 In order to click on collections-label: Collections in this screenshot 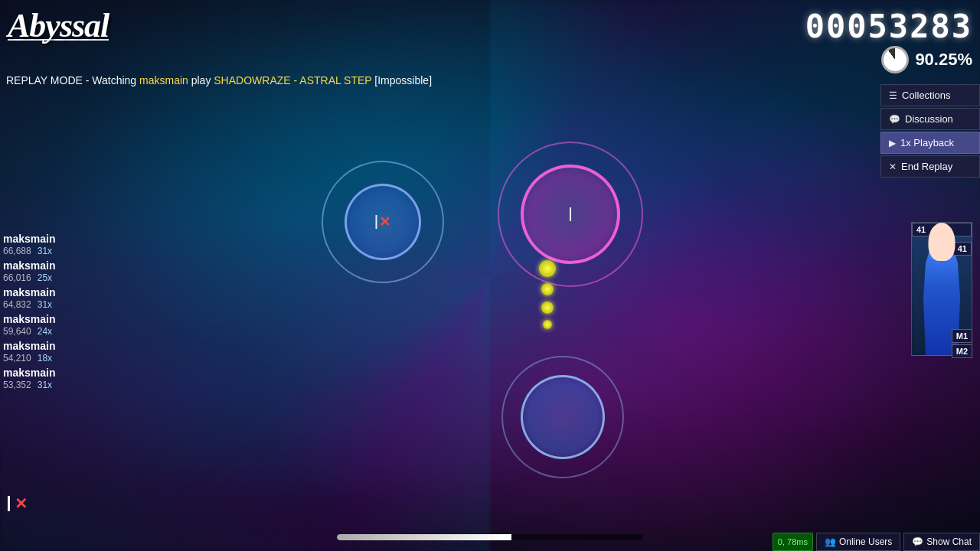, I will do `click(926, 95)`.